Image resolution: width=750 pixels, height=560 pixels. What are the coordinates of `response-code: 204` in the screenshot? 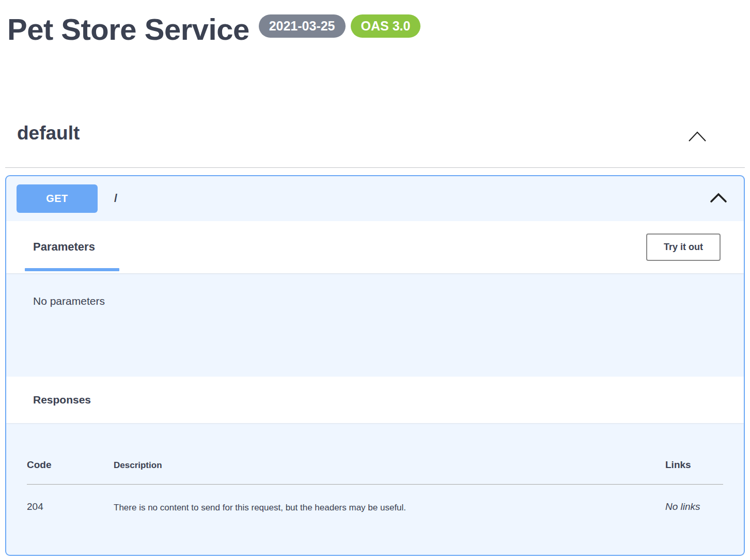 It's located at (70, 507).